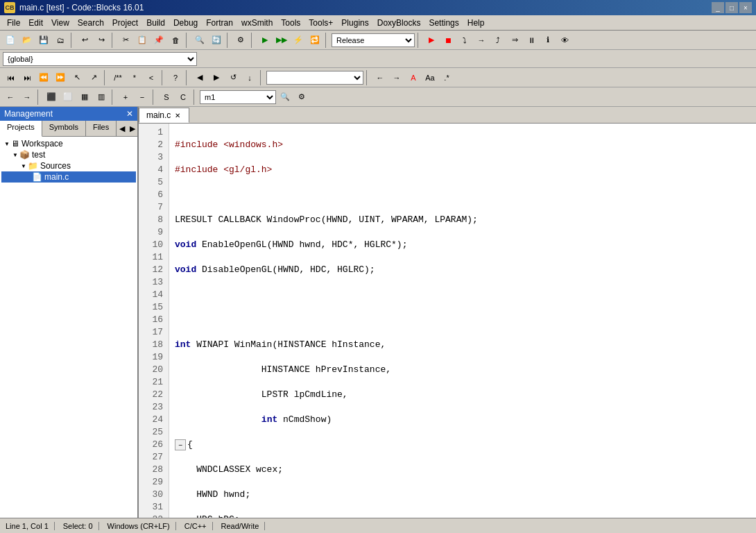 The height and width of the screenshot is (533, 756). What do you see at coordinates (85, 40) in the screenshot?
I see `undo-btn: ↩` at bounding box center [85, 40].